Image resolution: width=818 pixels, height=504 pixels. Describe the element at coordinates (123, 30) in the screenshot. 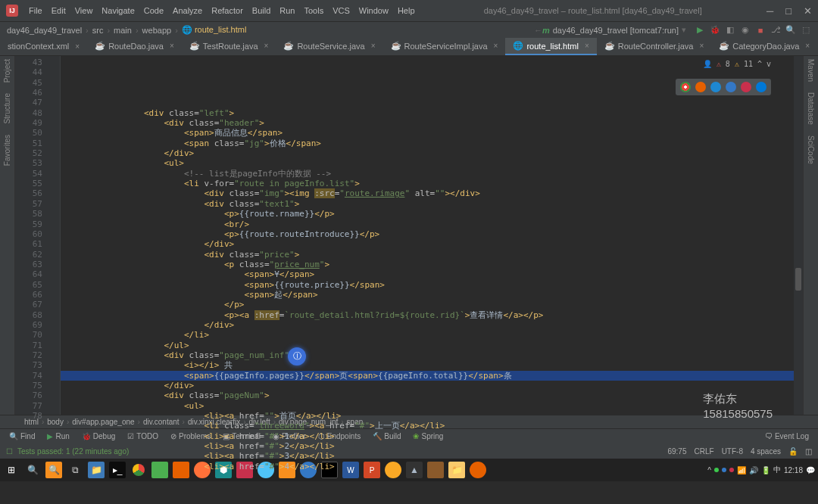

I see `crumb-main: main` at that location.